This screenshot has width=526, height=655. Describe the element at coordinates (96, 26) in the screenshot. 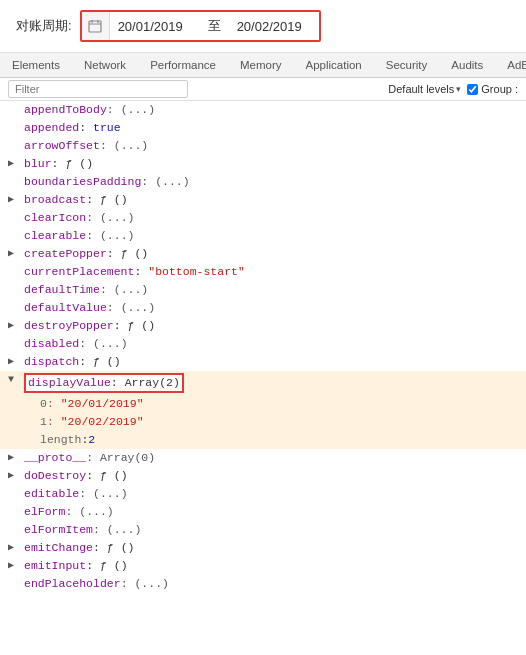

I see `calendar-icon` at that location.